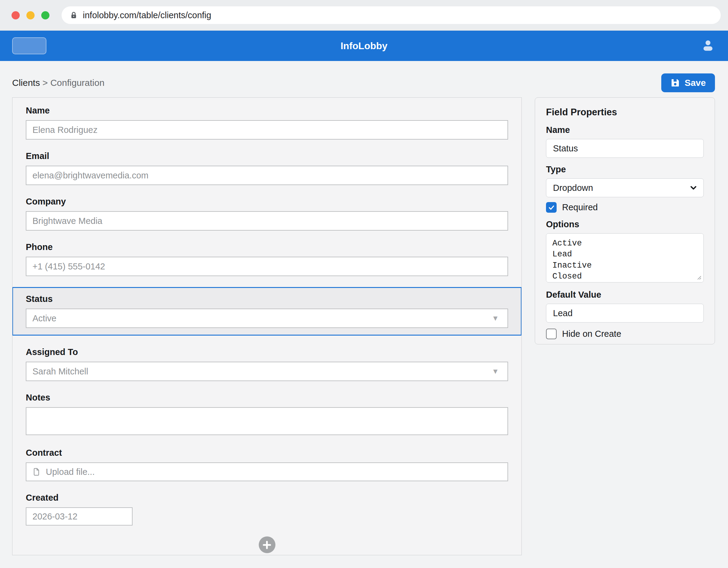 The width and height of the screenshot is (728, 568). I want to click on company-field-label: Company, so click(267, 201).